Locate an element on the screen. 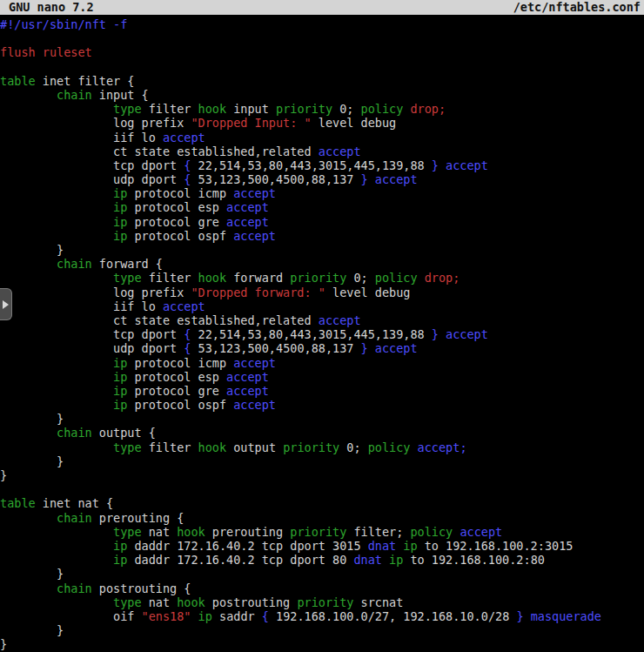 The image size is (644, 652). code-line: type nat hook prerouting priority filter… is located at coordinates (322, 532).